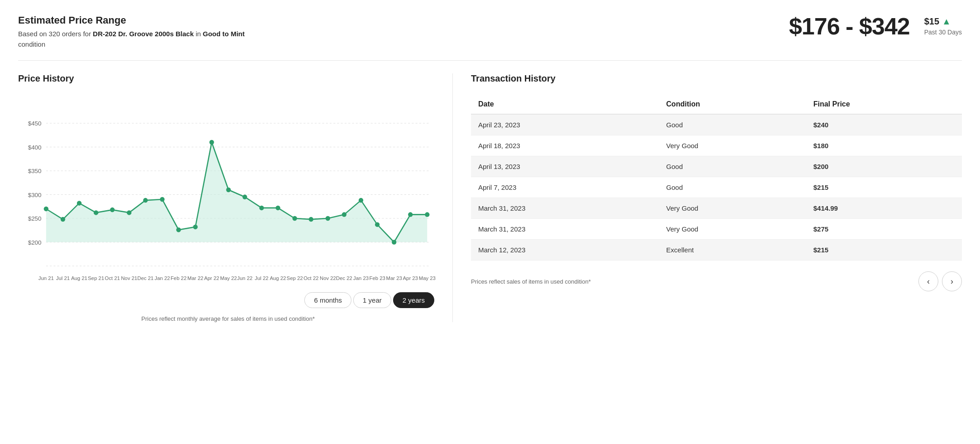  Describe the element at coordinates (212, 278) in the screenshot. I see `svg-text: Apr 22` at that location.